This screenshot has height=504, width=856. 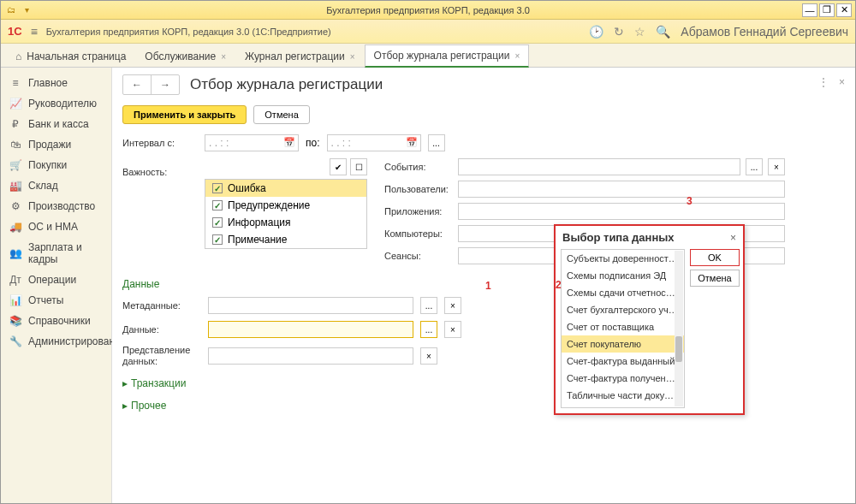 What do you see at coordinates (842, 82) in the screenshot?
I see `close-page-icon: ×` at bounding box center [842, 82].